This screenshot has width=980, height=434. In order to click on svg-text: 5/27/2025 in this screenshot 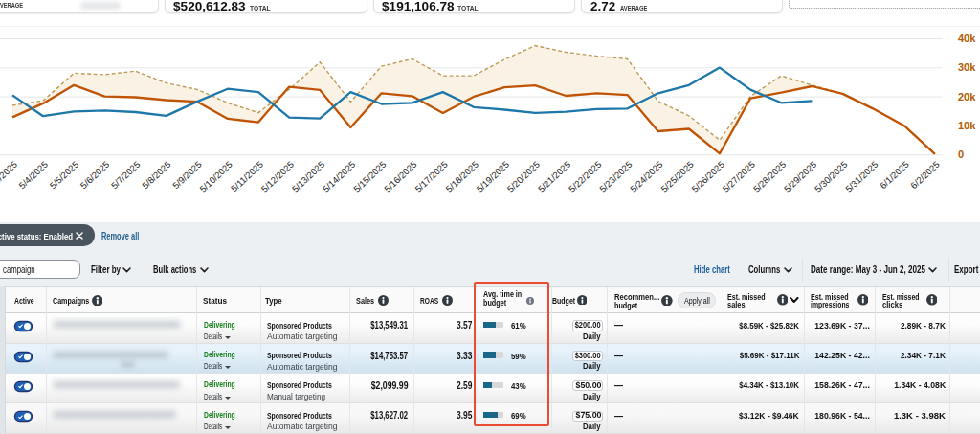, I will do `click(739, 176)`.